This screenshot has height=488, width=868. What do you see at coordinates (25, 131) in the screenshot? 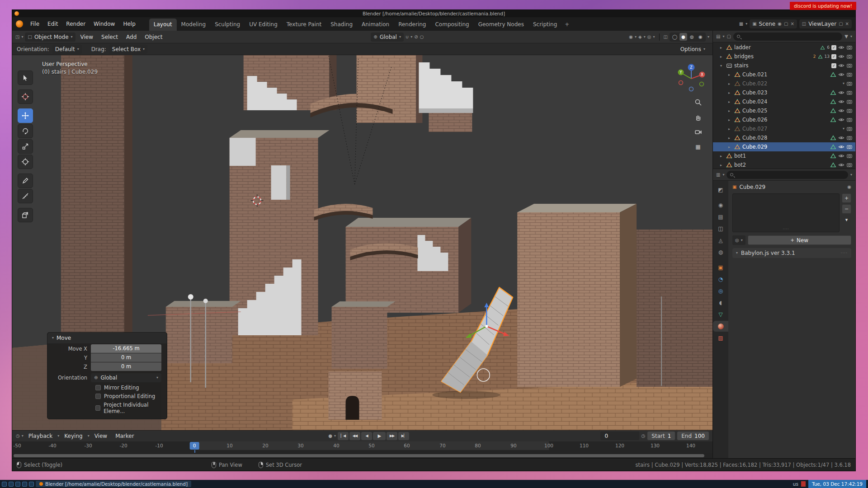
I see `rotate-tool` at bounding box center [25, 131].